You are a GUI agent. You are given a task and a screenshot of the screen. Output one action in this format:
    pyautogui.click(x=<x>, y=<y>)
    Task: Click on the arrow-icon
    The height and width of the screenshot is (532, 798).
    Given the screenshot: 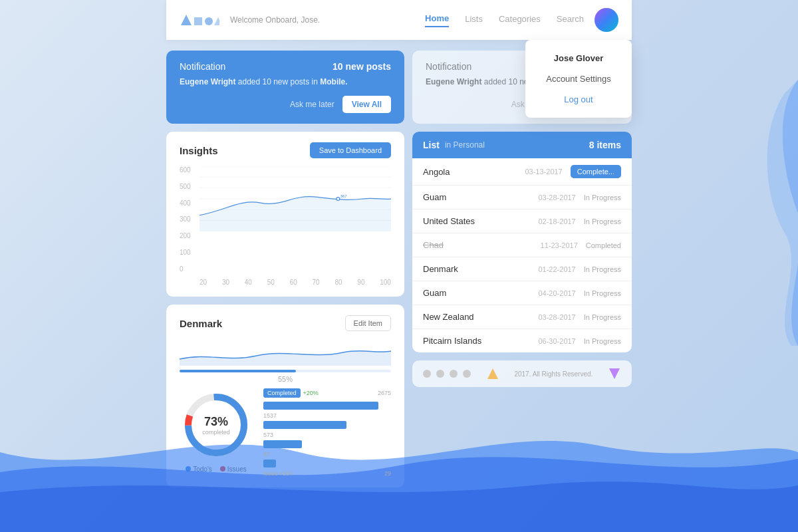 What is the action you would take?
    pyautogui.click(x=614, y=374)
    